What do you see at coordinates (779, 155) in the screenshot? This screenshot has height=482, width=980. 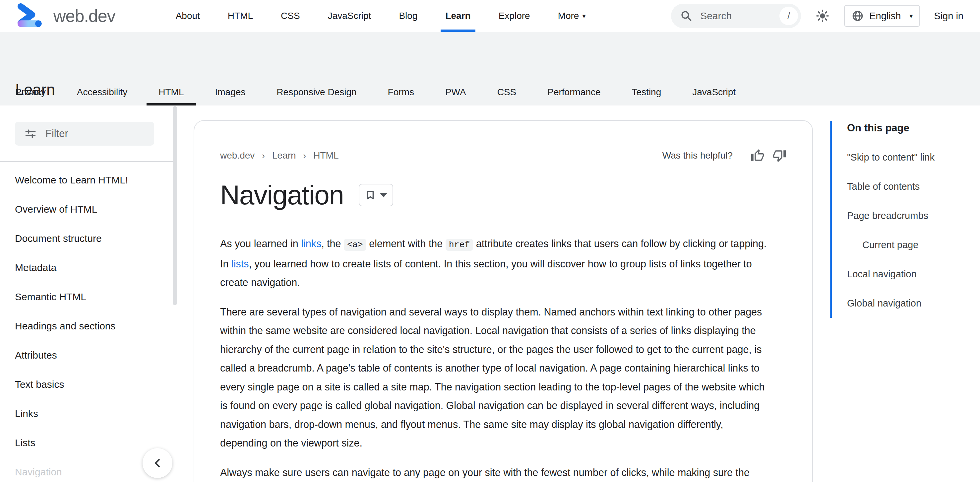 I see `thumbs-down-button` at bounding box center [779, 155].